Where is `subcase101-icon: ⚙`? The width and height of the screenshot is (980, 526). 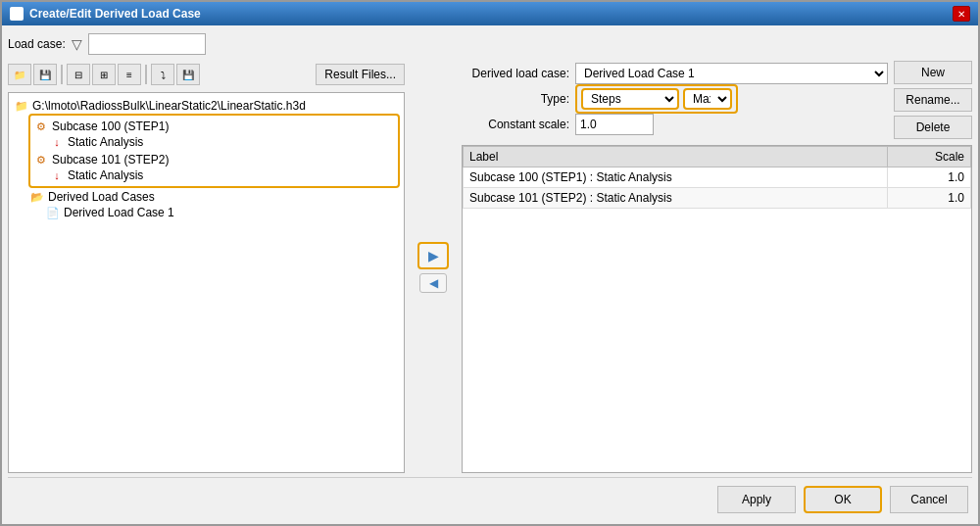
subcase101-icon: ⚙ is located at coordinates (41, 161).